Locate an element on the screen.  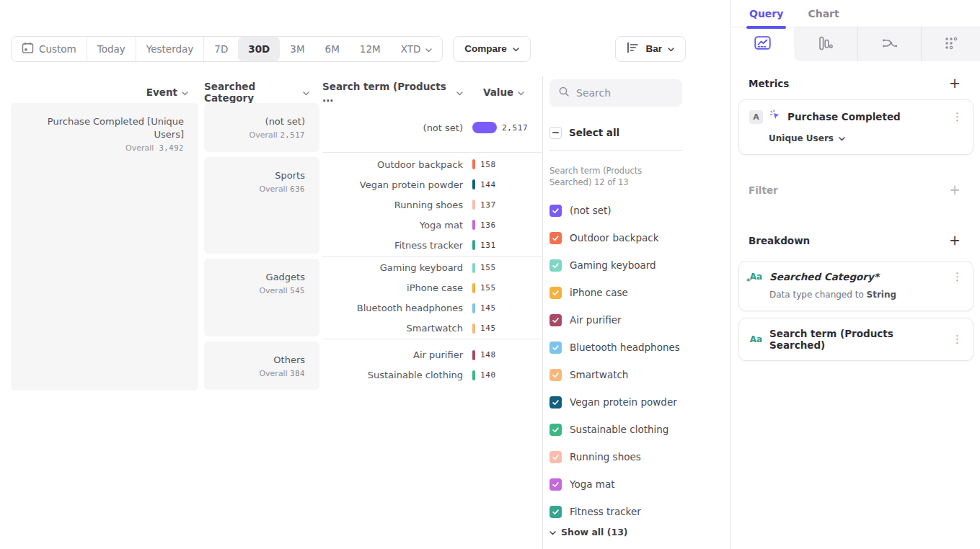
list-item: Vegan protein powder is located at coordinates (640, 402).